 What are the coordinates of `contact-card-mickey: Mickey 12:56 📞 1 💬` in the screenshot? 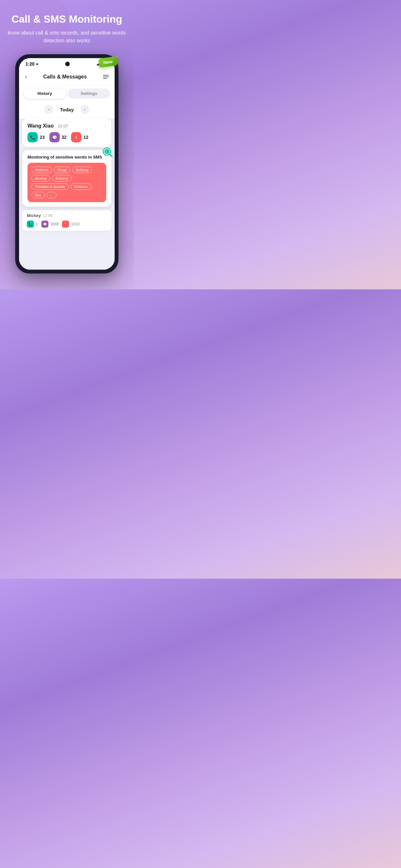 It's located at (67, 220).